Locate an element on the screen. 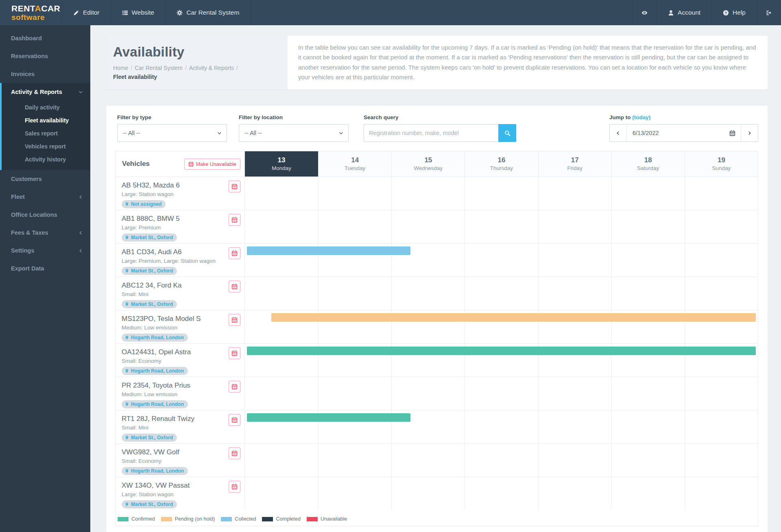  sidebar-item-export-data: Export Data is located at coordinates (45, 268).